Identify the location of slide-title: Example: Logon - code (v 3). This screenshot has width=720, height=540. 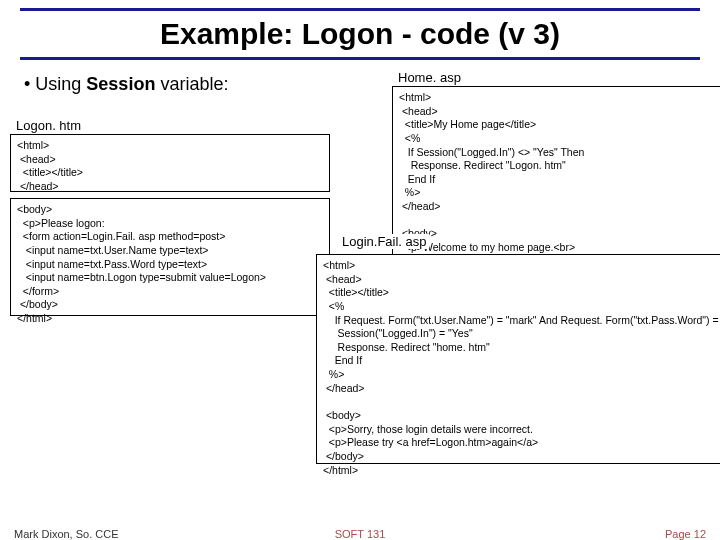
(360, 34).